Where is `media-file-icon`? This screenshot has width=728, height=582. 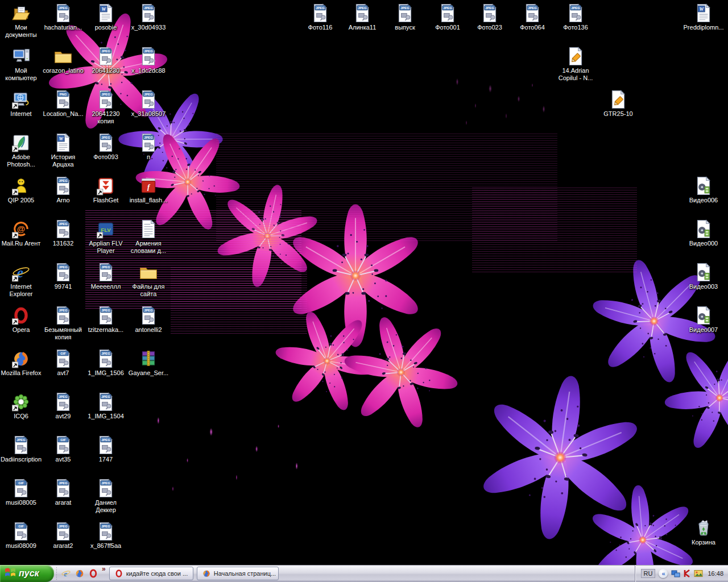
media-file-icon is located at coordinates (576, 56).